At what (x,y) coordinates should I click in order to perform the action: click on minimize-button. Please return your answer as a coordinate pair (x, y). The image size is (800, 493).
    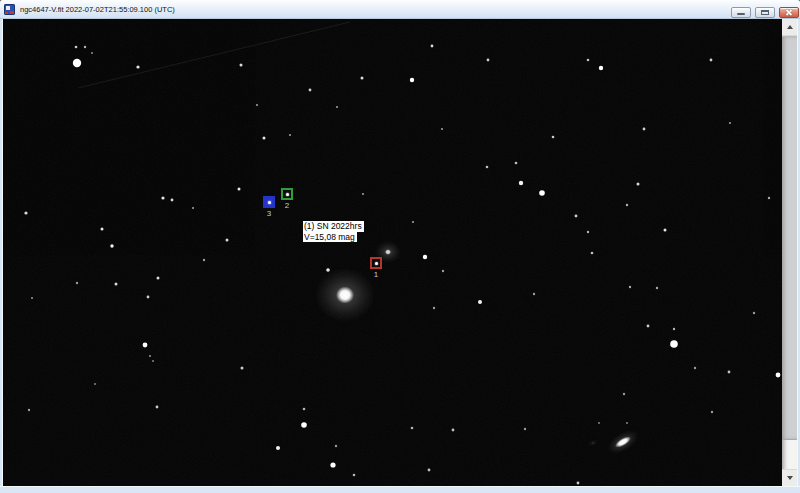
    Looking at the image, I should click on (741, 12).